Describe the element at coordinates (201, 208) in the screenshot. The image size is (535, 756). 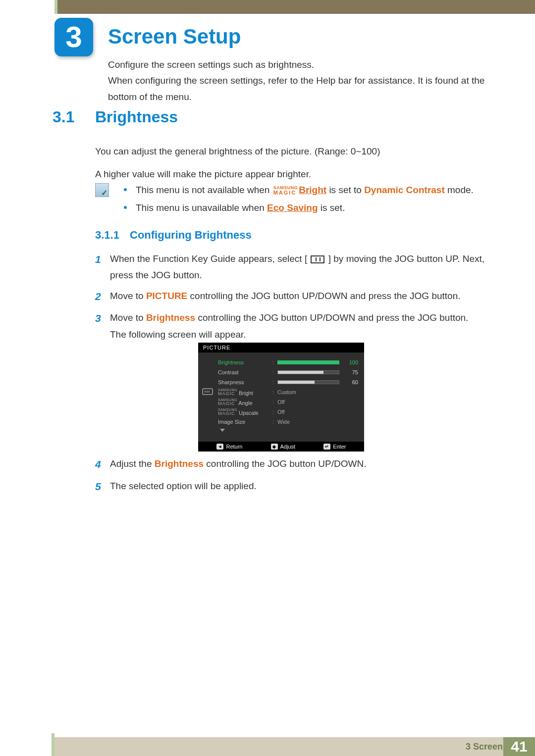
I see `note-2-pre: This menu is unavailable when` at that location.